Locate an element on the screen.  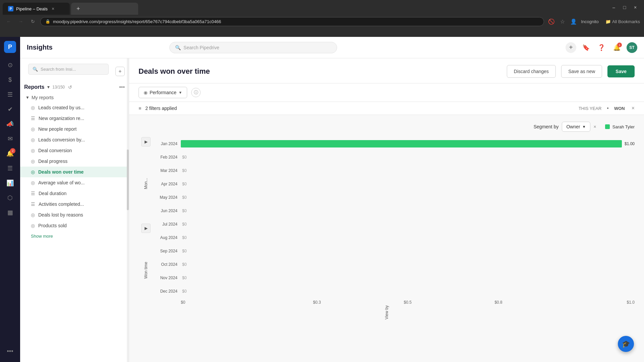
segment-owner-button: Owner ▼ is located at coordinates (576, 127).